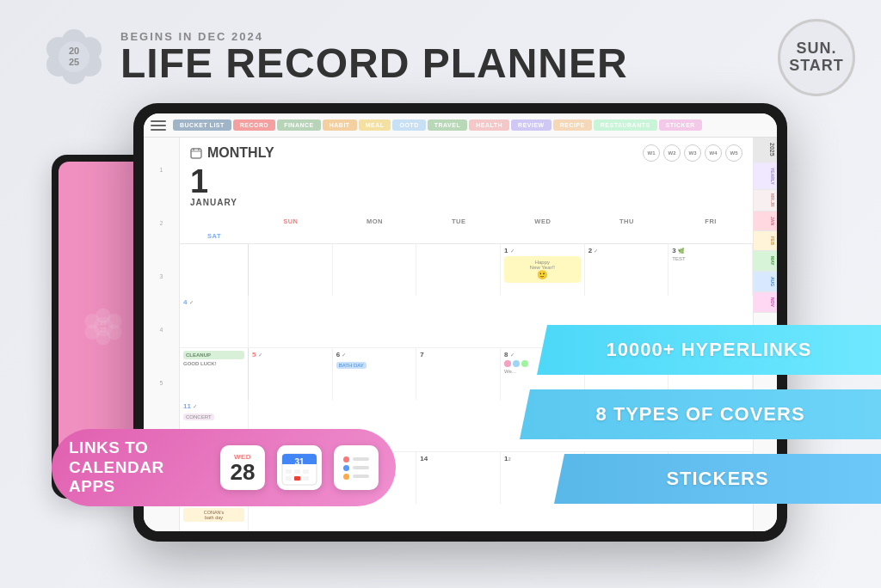 This screenshot has width=881, height=588. Describe the element at coordinates (213, 406) in the screenshot. I see `date-sat2: 11 ✓` at that location.